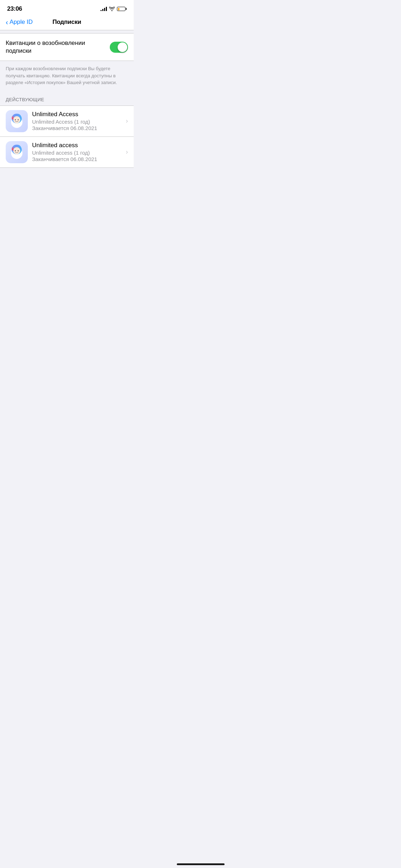 The height and width of the screenshot is (868, 401). I want to click on bottom-area, so click(67, 221).